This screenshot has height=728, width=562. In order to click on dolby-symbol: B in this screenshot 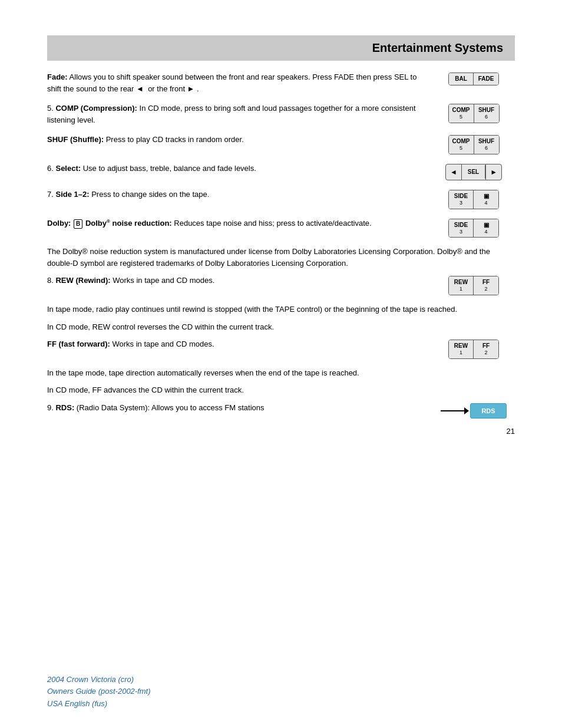, I will do `click(78, 224)`.